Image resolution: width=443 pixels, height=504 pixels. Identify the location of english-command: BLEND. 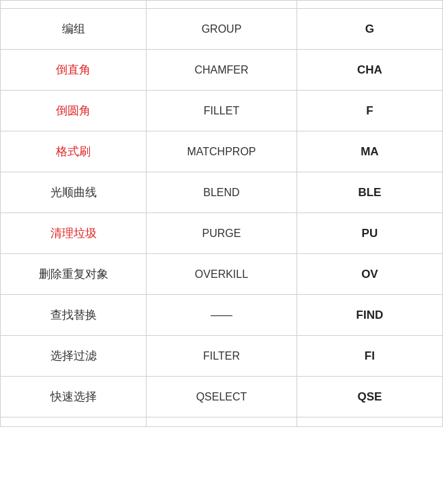
(222, 193).